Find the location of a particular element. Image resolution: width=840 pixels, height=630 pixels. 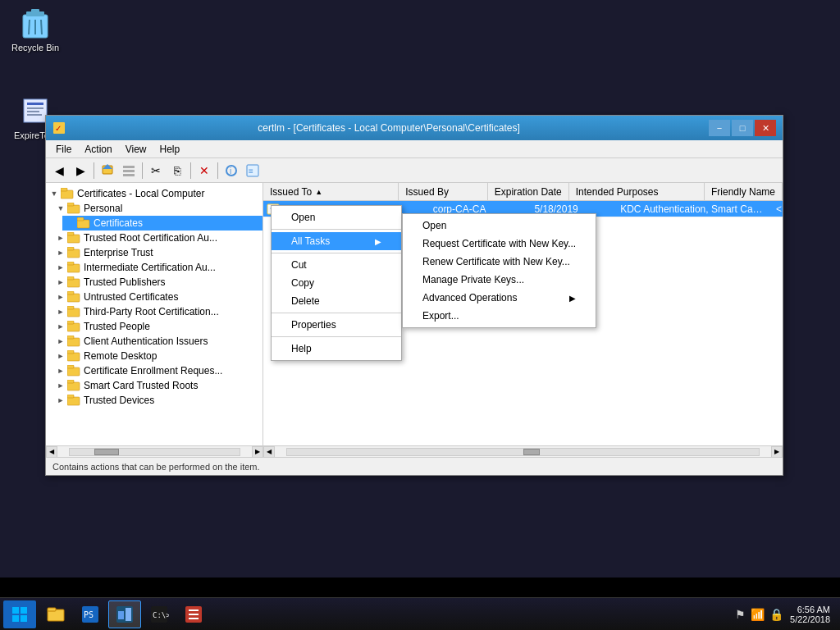

tree-arrow-remote-desktop: ► is located at coordinates (61, 356).